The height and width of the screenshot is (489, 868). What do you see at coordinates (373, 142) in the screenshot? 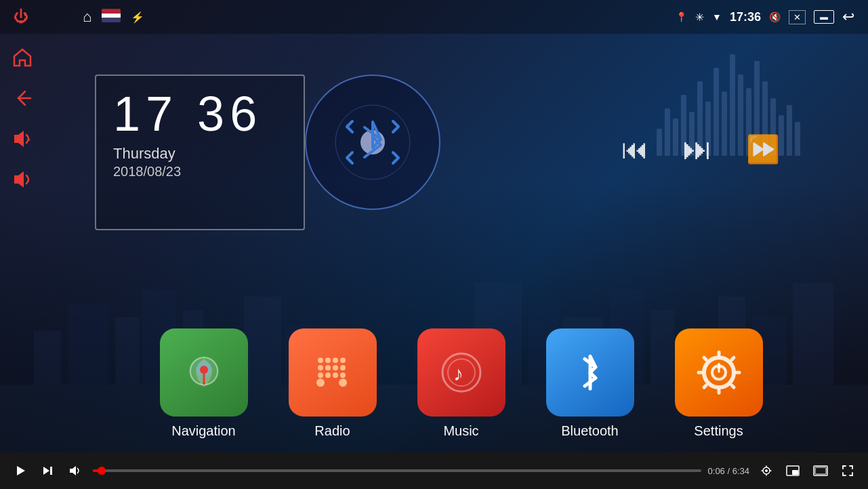
I see `bluetooth-circle` at bounding box center [373, 142].